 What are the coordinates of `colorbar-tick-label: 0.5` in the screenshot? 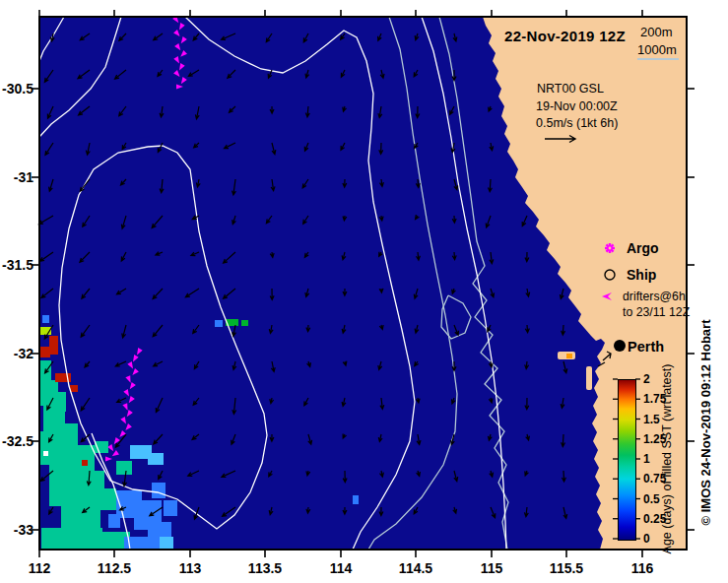 It's located at (652, 499).